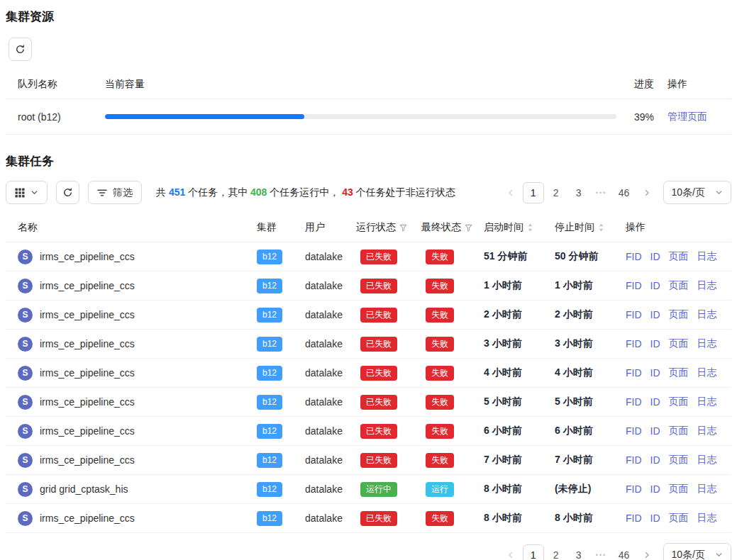  What do you see at coordinates (348, 192) in the screenshot?
I see `summary-failed-count: 43` at bounding box center [348, 192].